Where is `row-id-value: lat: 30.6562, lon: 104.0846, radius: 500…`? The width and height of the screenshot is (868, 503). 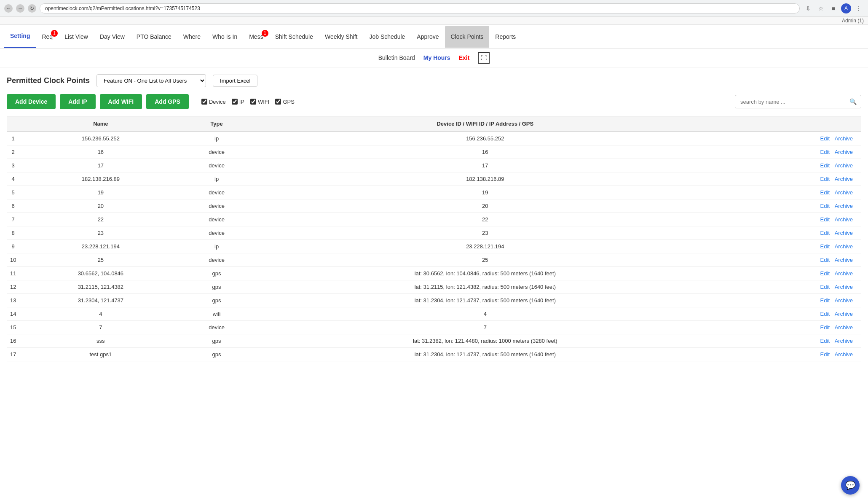 row-id-value: lat: 30.6562, lon: 104.0846, radius: 500… is located at coordinates (485, 274).